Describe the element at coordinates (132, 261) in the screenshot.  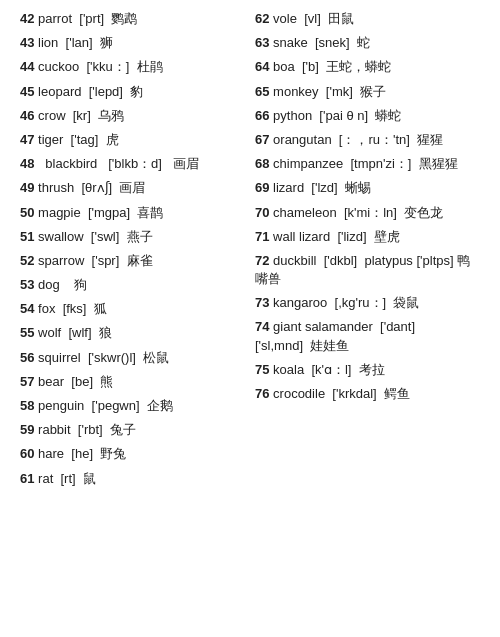
I see `list-item: 52 sparrow ['spr] 麻雀` at that location.